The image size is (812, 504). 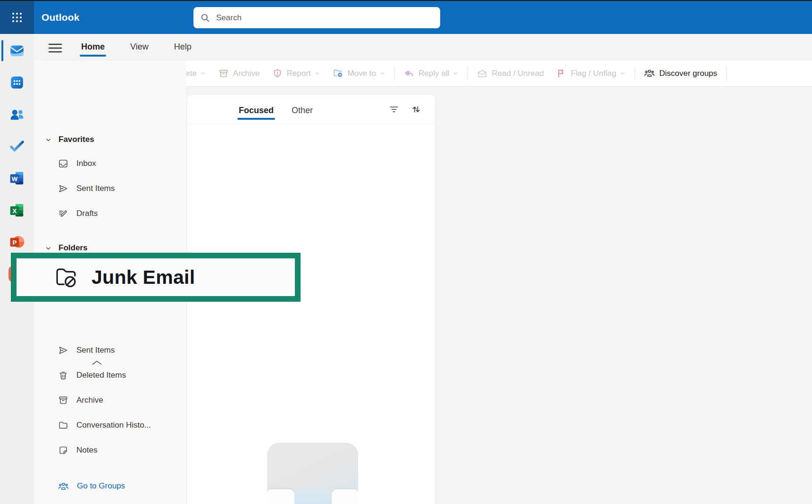 What do you see at coordinates (256, 110) in the screenshot?
I see `tab-focused-label: Focused` at bounding box center [256, 110].